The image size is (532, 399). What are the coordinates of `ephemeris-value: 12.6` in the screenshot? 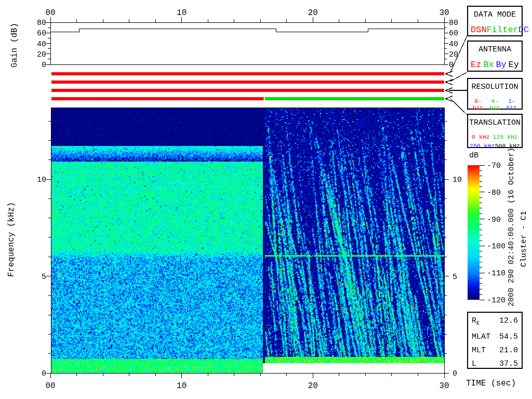 It's located at (509, 322).